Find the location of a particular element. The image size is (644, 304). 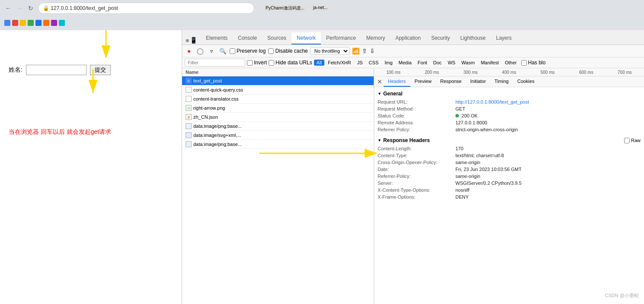

tab-timing: Timing is located at coordinates (502, 82).